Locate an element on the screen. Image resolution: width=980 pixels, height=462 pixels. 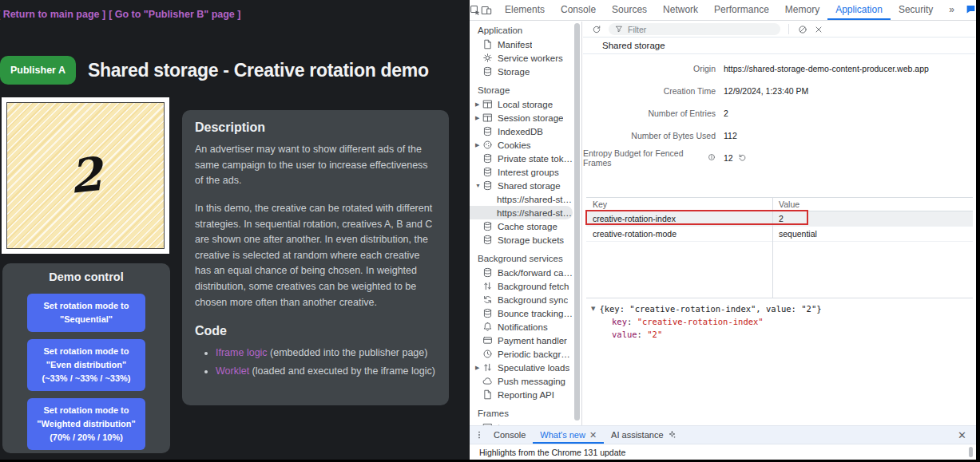
expand-caret-icon: ▼ is located at coordinates (593, 309).